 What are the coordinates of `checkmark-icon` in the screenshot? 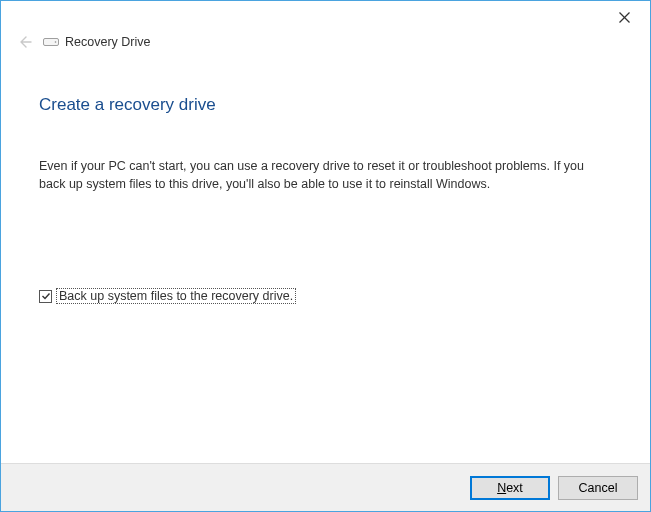 It's located at (46, 296).